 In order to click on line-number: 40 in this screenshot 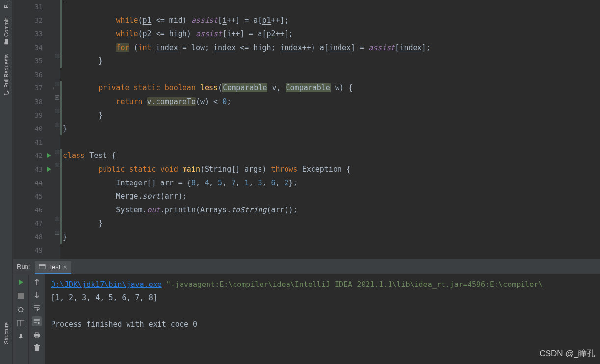, I will do `click(33, 129)`.